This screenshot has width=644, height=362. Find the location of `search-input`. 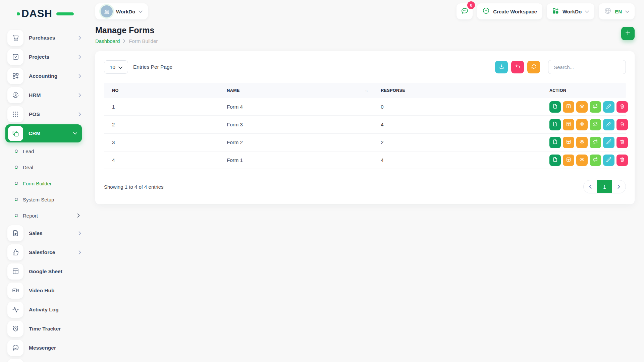

search-input is located at coordinates (587, 67).